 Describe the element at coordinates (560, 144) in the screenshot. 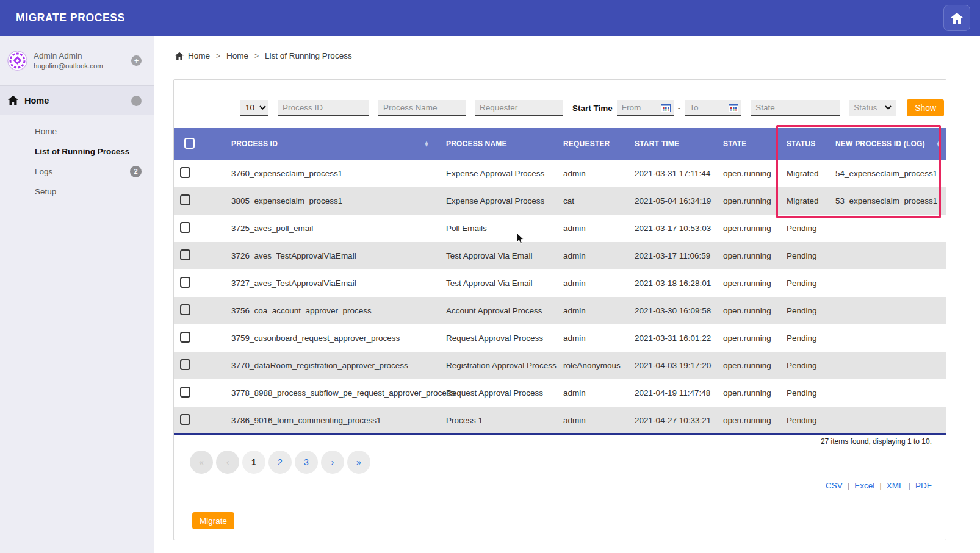

I see `table-header-row: PROCESS ID ▲▼ PROCESS NAME REQUESTER STA…` at that location.